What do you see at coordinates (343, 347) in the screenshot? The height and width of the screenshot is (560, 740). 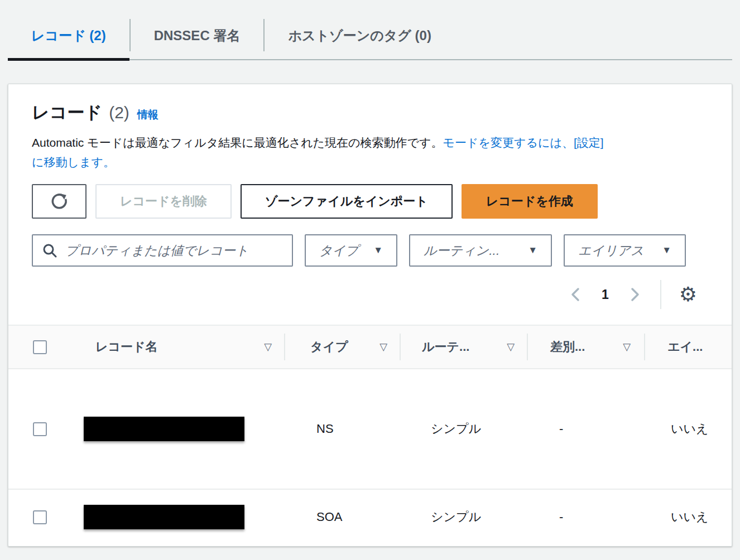 I see `column-header-type: タイプ ▽` at bounding box center [343, 347].